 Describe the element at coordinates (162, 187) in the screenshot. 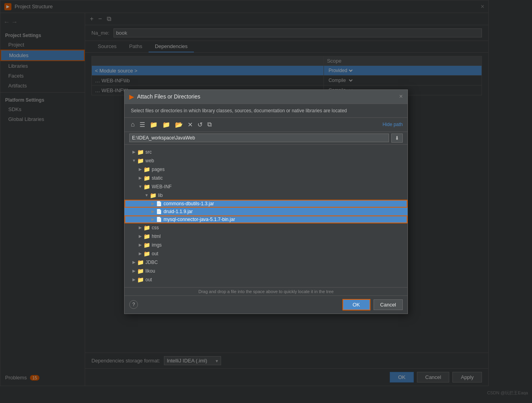

I see `tree-item-label: WEB-INF` at that location.